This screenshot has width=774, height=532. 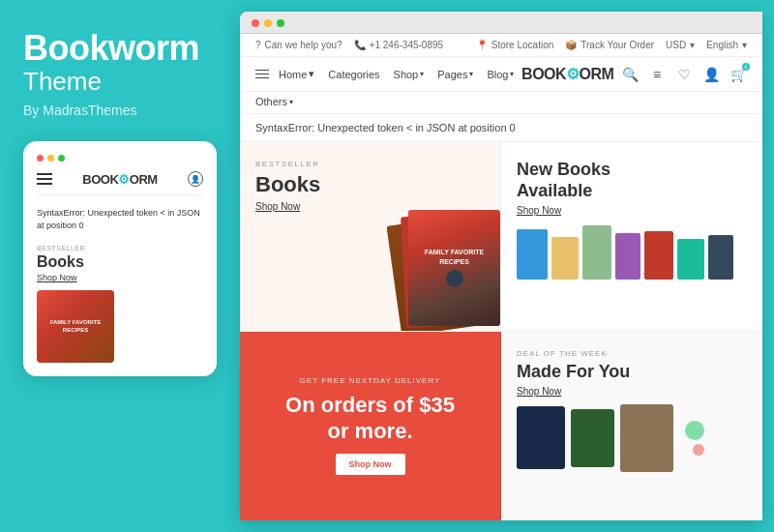 What do you see at coordinates (41, 159) in the screenshot?
I see `dot-red` at bounding box center [41, 159].